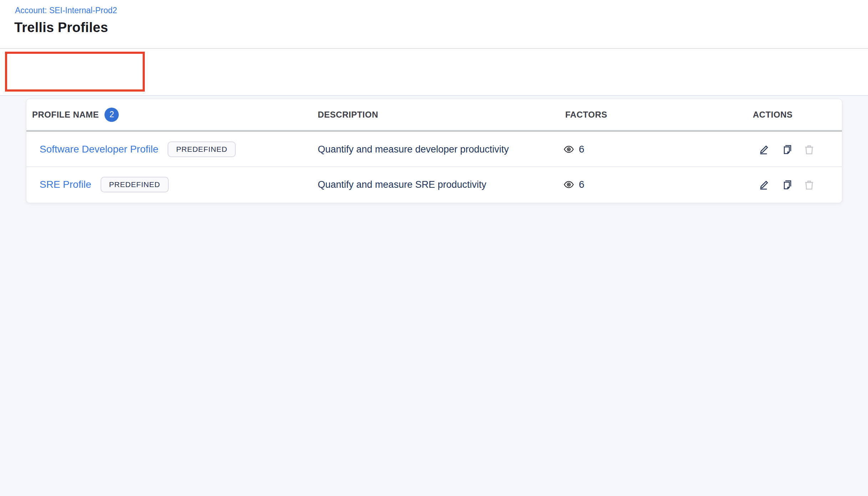  I want to click on page-header: Account: SEI-Internal-Prod2 Trellis Prof…, so click(434, 24).